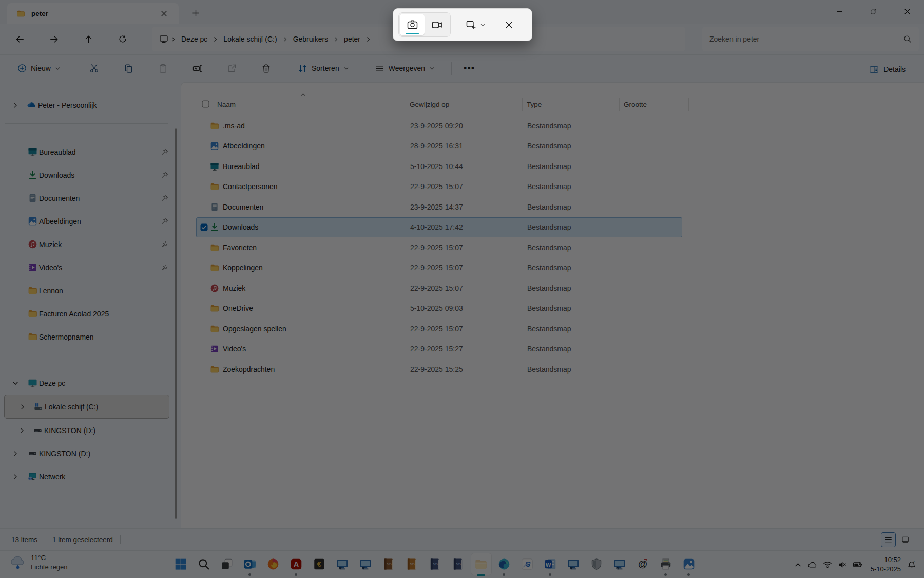 The image size is (924, 578). I want to click on select-all-checkbox, so click(205, 104).